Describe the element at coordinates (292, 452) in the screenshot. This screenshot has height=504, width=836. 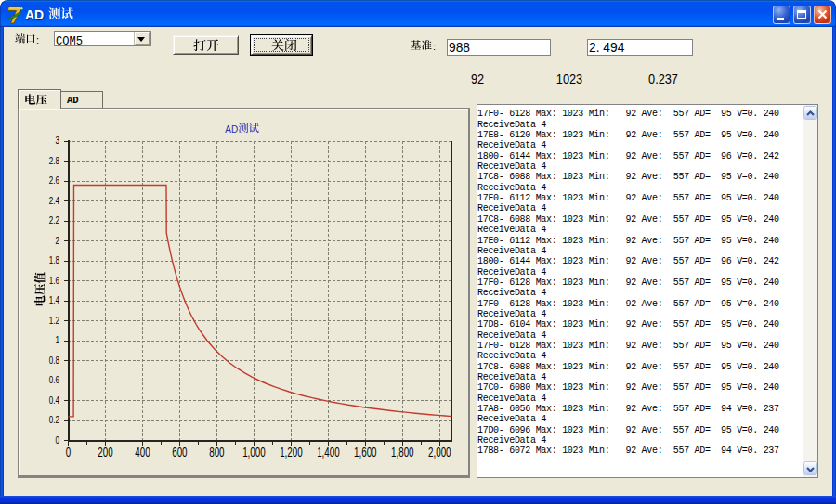
I see `svg-text: 1,200` at that location.